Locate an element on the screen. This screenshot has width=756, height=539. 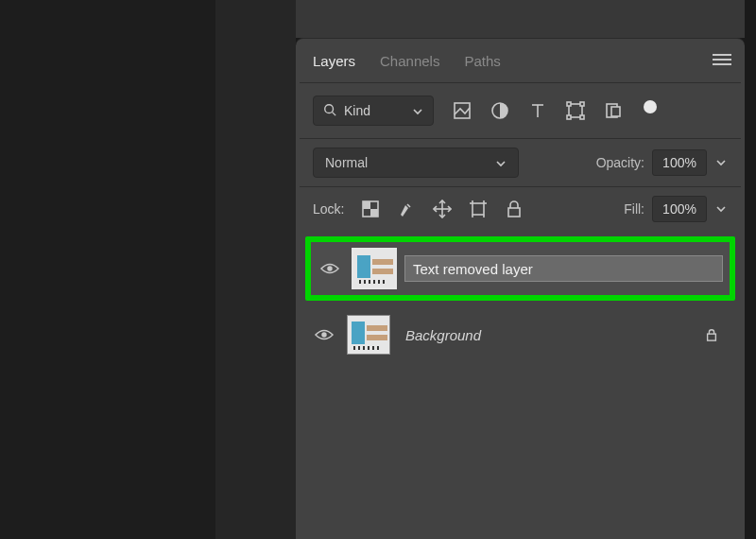
fill-field: 100% is located at coordinates (679, 209).